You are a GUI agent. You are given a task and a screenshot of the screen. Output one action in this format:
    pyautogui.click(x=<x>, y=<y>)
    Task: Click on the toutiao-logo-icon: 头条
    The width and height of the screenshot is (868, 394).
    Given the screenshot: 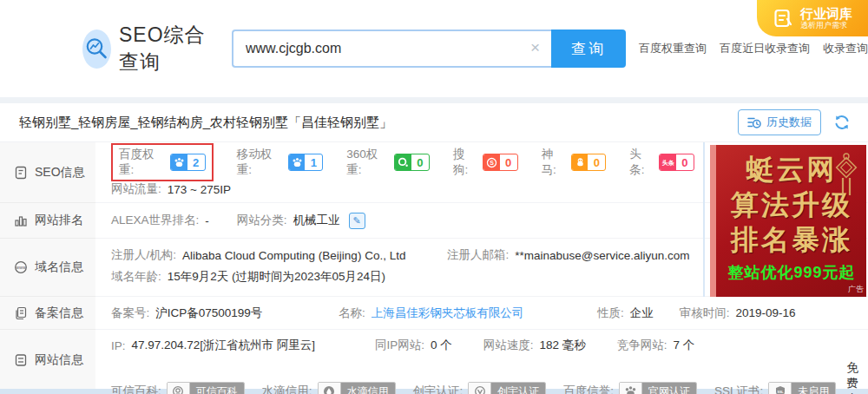 What is the action you would take?
    pyautogui.click(x=668, y=162)
    